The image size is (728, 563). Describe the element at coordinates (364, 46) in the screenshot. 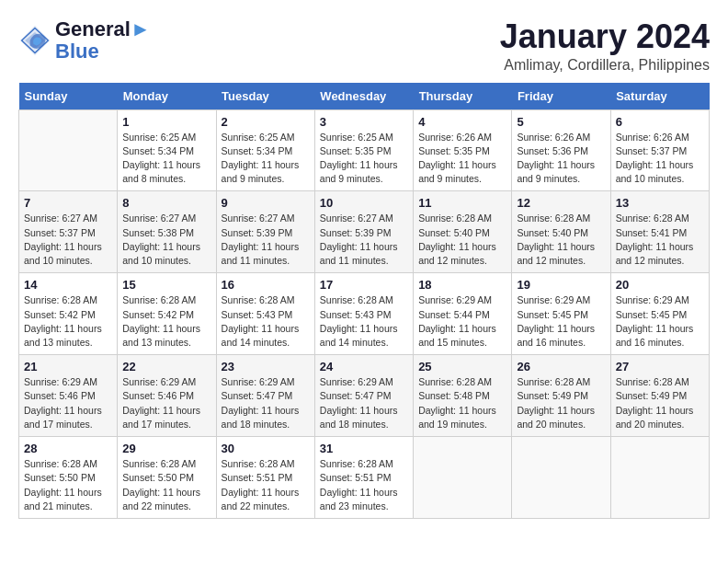

I see `page-header: General► Blue January 2024 Amlimay, Cord…` at that location.